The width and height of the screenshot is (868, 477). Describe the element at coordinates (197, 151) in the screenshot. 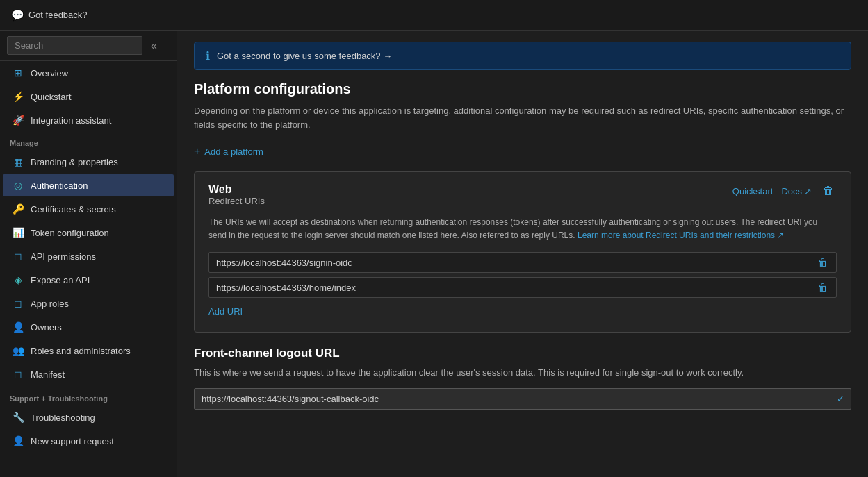

I see `plus-icon: +` at that location.